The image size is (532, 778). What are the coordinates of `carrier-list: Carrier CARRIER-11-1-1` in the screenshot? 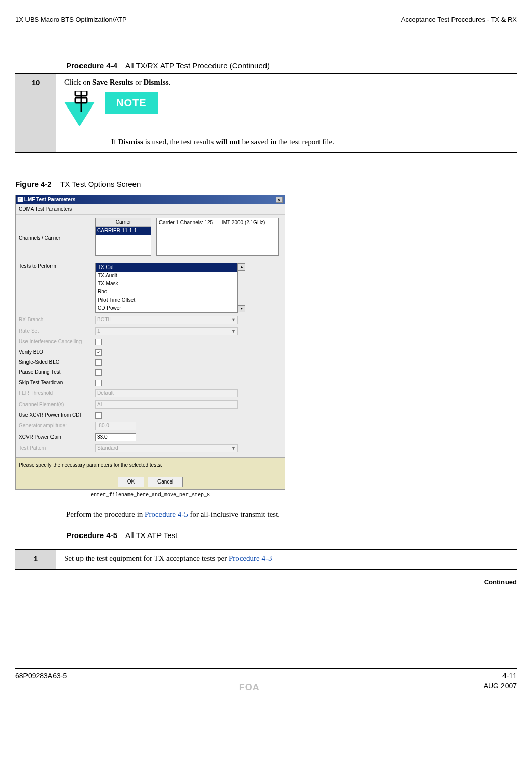 It's located at (123, 236).